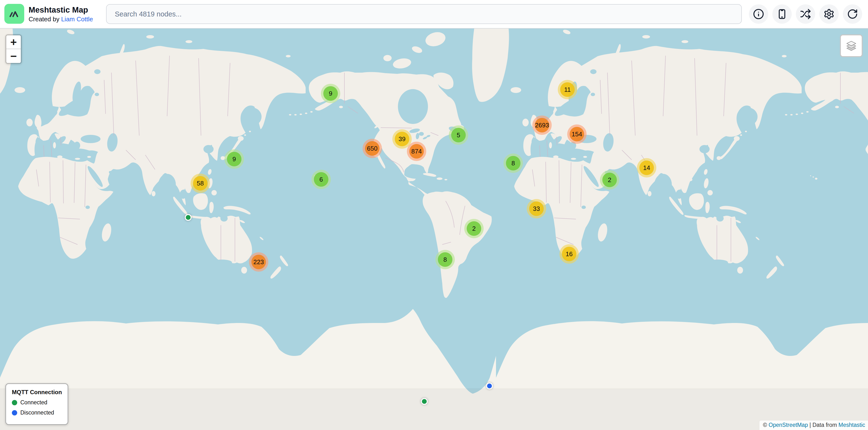  What do you see at coordinates (40, 392) in the screenshot?
I see `legend-title: MQTT Connection` at bounding box center [40, 392].